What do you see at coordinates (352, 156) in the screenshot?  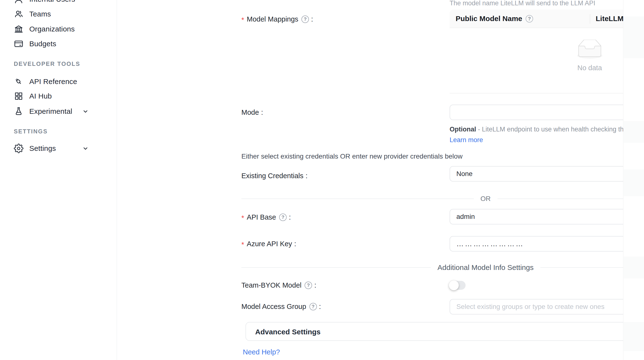 I see `credentials-note: Either select existing credentials OR en…` at bounding box center [352, 156].